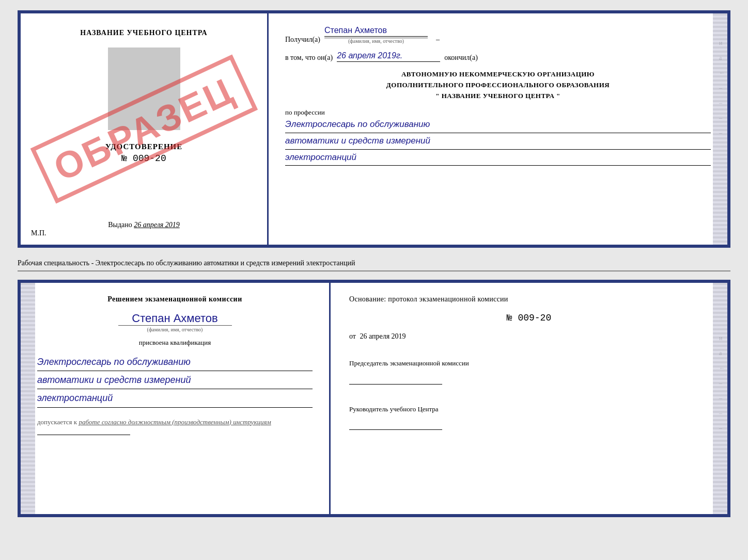  I want to click on qual-line2: автоматики и средств измерений, so click(175, 380).